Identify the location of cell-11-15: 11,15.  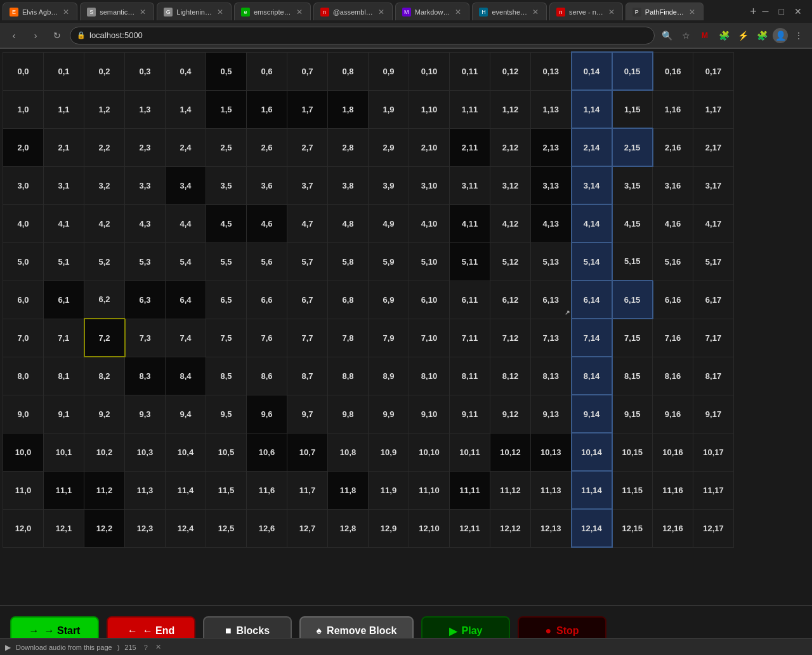
(632, 490).